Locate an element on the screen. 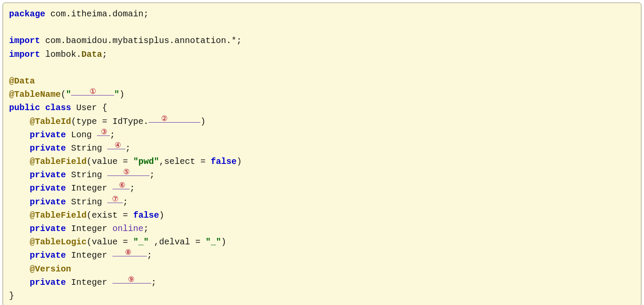 This screenshot has width=644, height=305. import1: com.baomidou.mybatisplus.annotation.* is located at coordinates (141, 40).